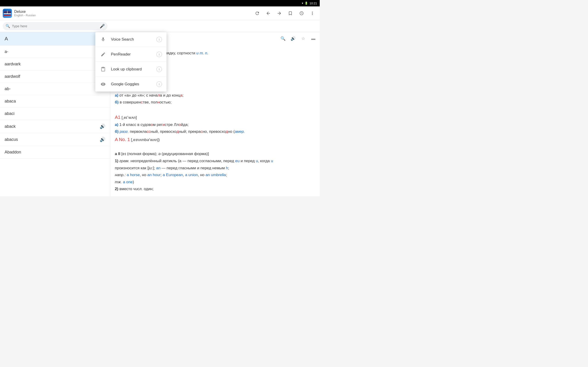 The height and width of the screenshot is (367, 588). What do you see at coordinates (313, 39) in the screenshot?
I see `content-card-button: ▬` at bounding box center [313, 39].